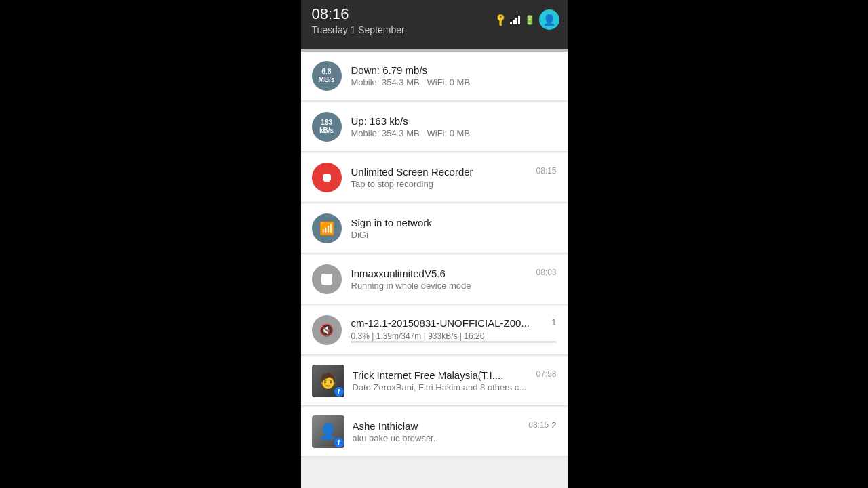 This screenshot has height=488, width=868. Describe the element at coordinates (339, 443) in the screenshot. I see `fb-badge2-icon: f` at that location.